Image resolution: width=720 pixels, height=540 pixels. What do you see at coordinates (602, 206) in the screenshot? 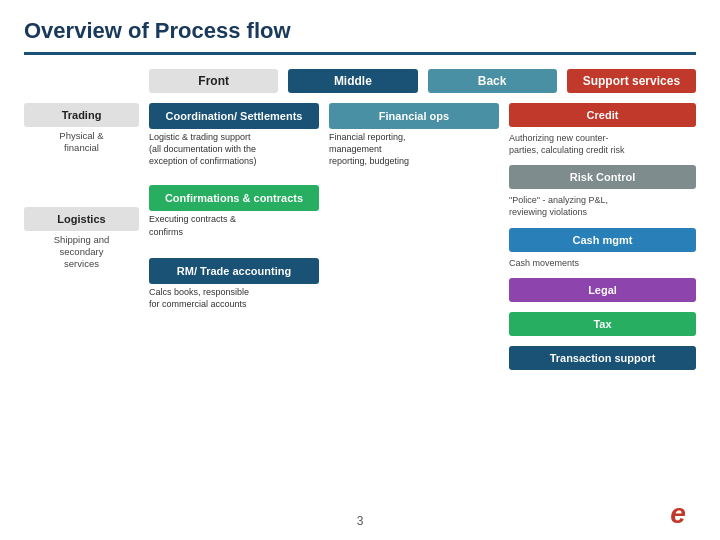
I see `risk-desc: "Police" - analyzing P&L,reviewing viola…` at bounding box center [602, 206].